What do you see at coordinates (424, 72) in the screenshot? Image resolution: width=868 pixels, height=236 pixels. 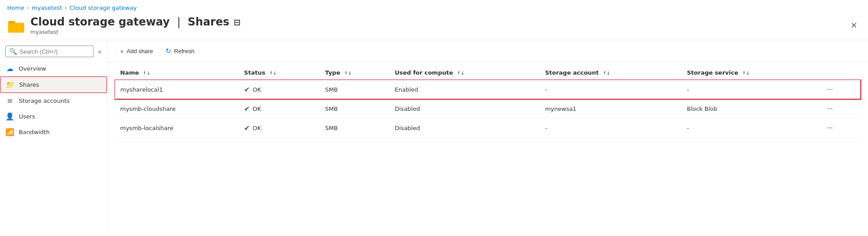 I see `col-compute-label: Used for compute` at bounding box center [424, 72].